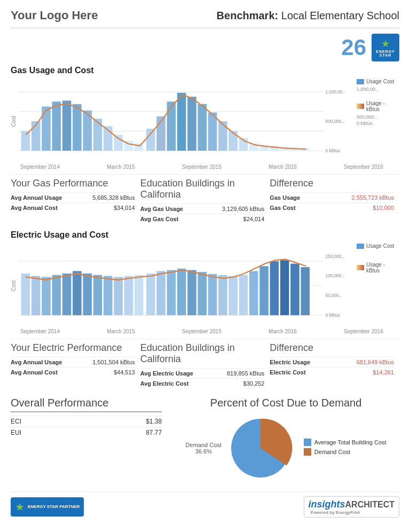  Describe the element at coordinates (203, 208) in the screenshot. I see `gas-edu-row-0: Avg Gas Usage 3,129,605 kBtus` at that location.